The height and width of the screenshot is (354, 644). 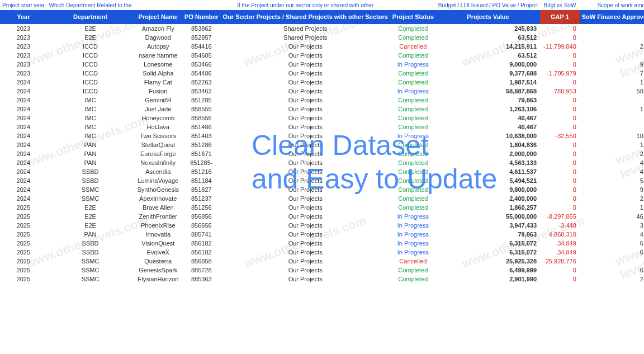 I want to click on cell: ZenithFrontier, so click(x=158, y=216).